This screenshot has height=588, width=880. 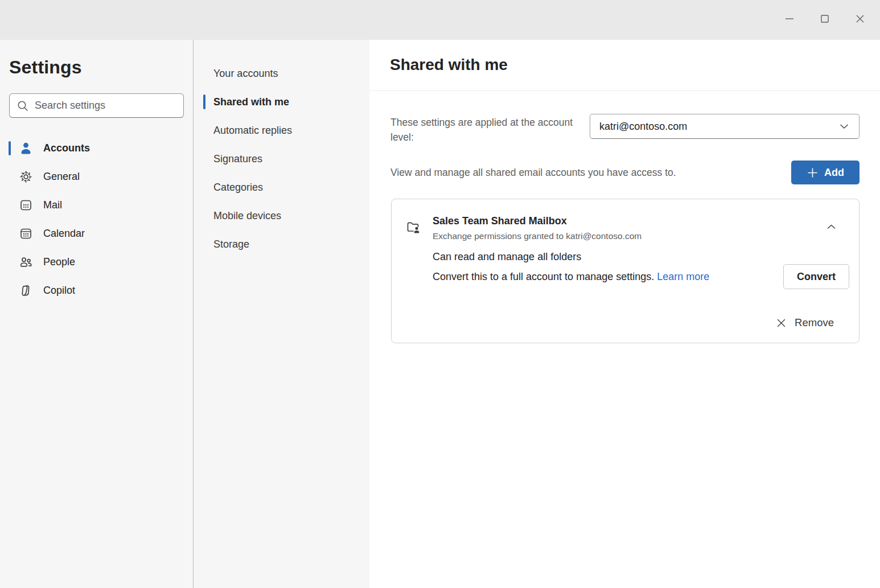 I want to click on search-settings-box, so click(x=97, y=106).